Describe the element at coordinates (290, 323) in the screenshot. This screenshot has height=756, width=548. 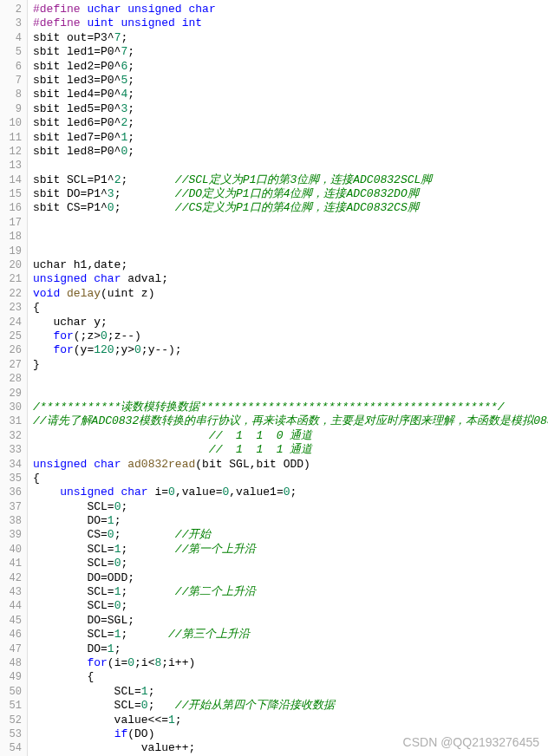
I see `code-line: uchar y;` at that location.